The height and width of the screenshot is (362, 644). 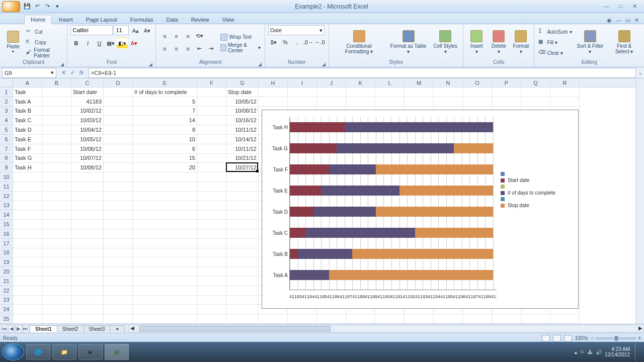 What do you see at coordinates (476, 42) in the screenshot?
I see `insert-cells-button: Insert▾` at bounding box center [476, 42].